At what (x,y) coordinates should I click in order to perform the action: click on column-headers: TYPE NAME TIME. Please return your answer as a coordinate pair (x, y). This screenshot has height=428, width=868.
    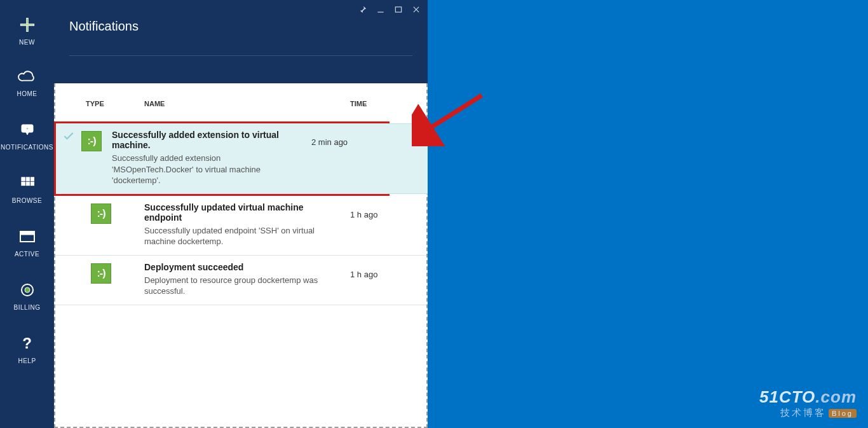
    Looking at the image, I should click on (241, 102).